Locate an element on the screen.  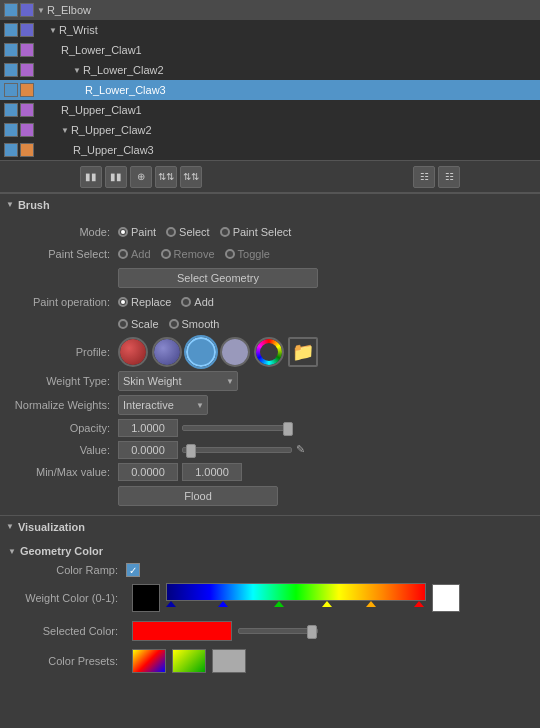
gradient-bar is located at coordinates (296, 592).